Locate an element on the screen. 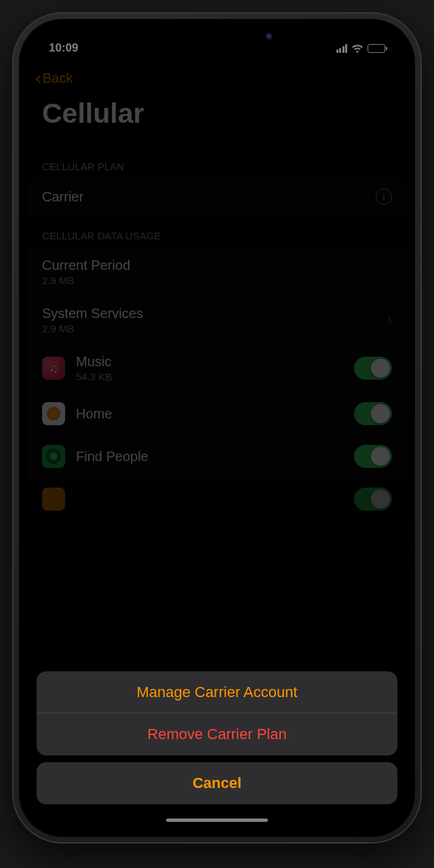 The height and width of the screenshot is (868, 434). manage-carrier-account-button: Manage Carrier Account is located at coordinates (217, 692).